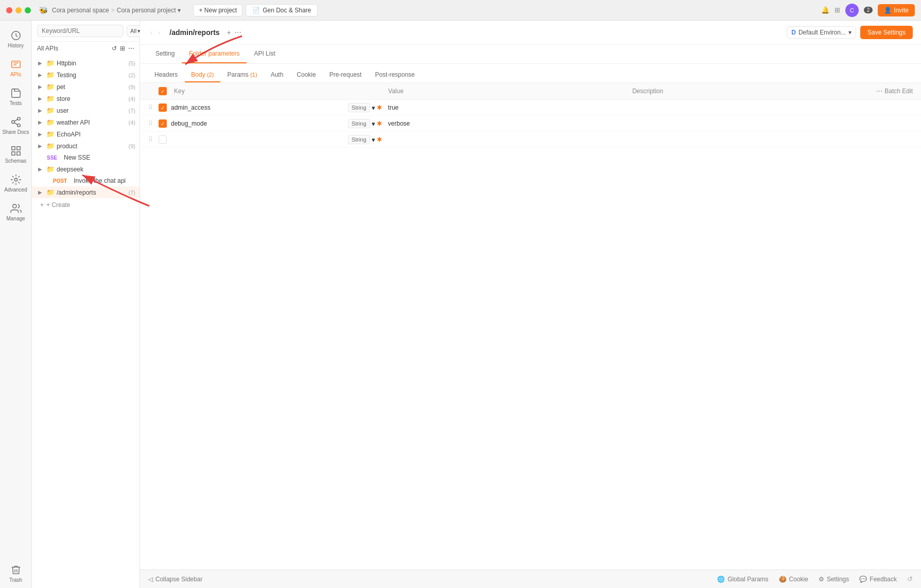 The image size is (921, 588). Describe the element at coordinates (516, 124) in the screenshot. I see `value-cell-2: verbose` at that location.